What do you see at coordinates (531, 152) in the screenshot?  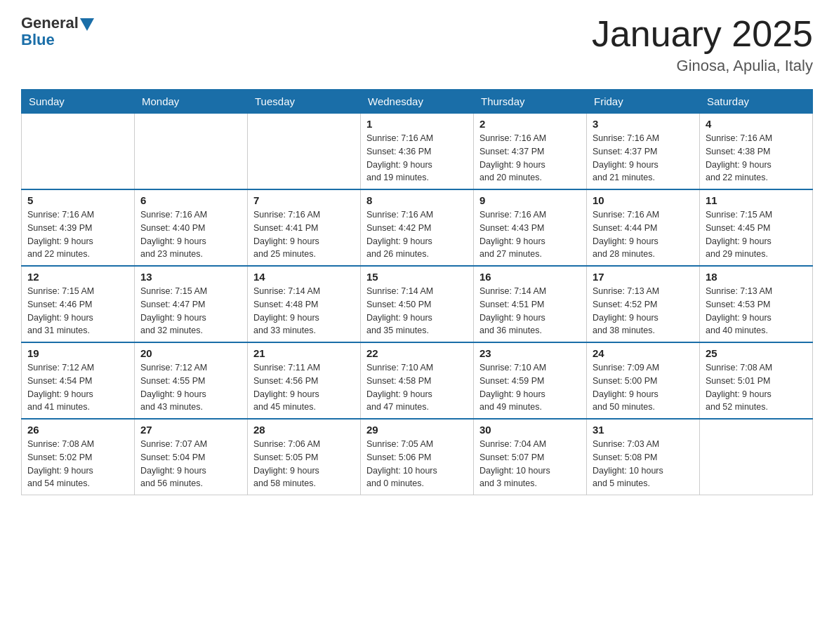 I see `calendar-cell: 2Sunrise: 7:16 AMSunset: 4:37 PMDaylight…` at bounding box center [531, 152].